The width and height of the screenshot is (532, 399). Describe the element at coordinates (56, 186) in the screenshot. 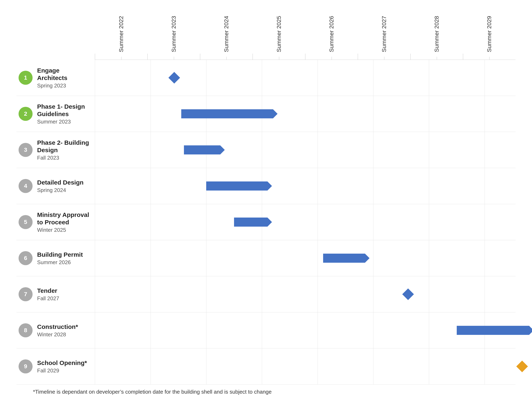

I see `task-label-4: 4Detailed DesignSpring 2024` at that location.